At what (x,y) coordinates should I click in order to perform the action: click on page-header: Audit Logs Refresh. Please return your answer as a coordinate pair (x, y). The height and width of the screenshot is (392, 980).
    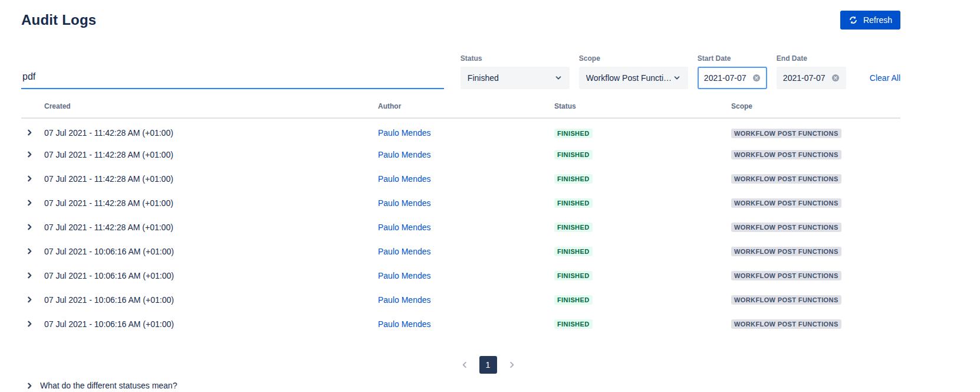
    Looking at the image, I should click on (461, 15).